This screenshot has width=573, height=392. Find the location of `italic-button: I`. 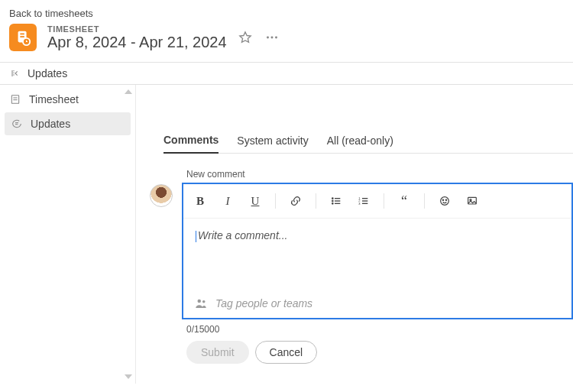

italic-button: I is located at coordinates (228, 201).